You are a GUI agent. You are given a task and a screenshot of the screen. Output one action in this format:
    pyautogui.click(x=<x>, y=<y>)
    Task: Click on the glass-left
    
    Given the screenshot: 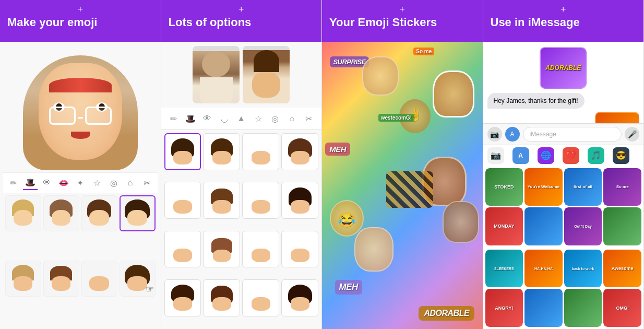 What is the action you would take?
    pyautogui.click(x=63, y=116)
    